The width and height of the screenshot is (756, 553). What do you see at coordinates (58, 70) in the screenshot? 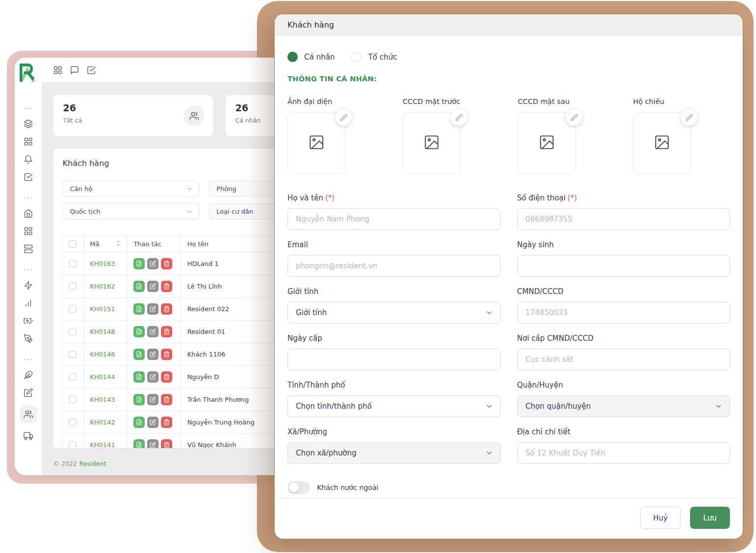
I see `grid-icon` at bounding box center [58, 70].